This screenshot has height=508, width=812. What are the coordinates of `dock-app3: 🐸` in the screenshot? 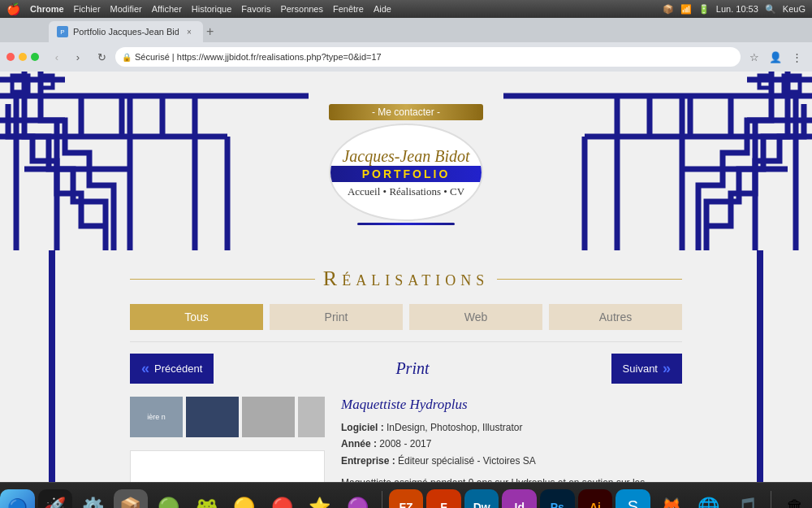 It's located at (206, 499).